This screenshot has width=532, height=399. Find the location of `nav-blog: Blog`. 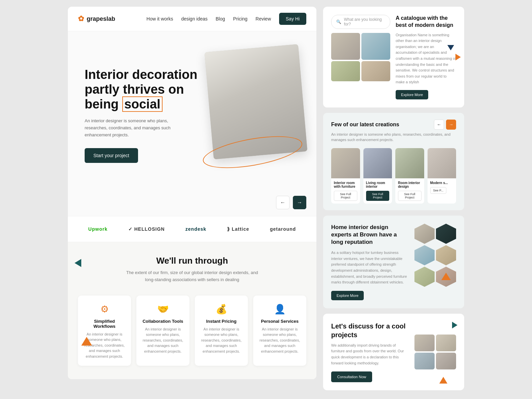

nav-blog: Blog is located at coordinates (220, 19).